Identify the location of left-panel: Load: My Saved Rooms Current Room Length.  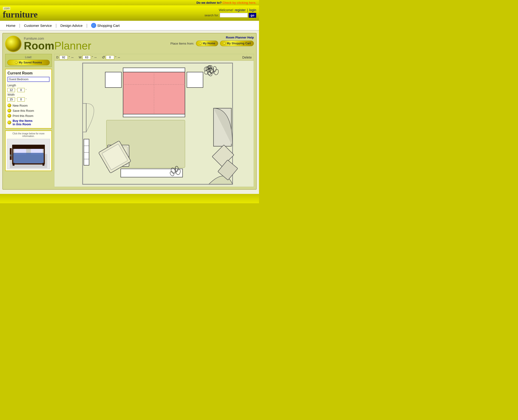
(29, 120).